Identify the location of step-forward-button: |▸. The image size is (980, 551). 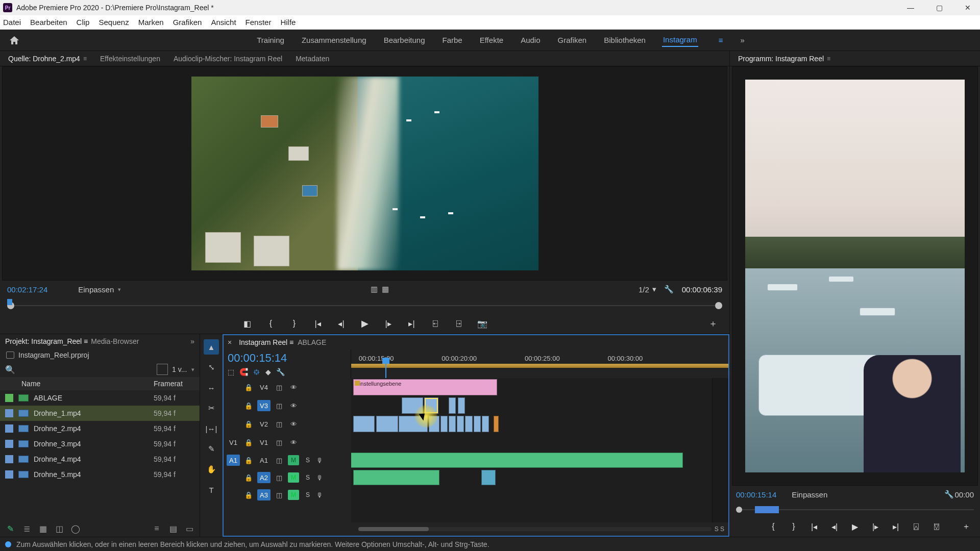
(875, 527).